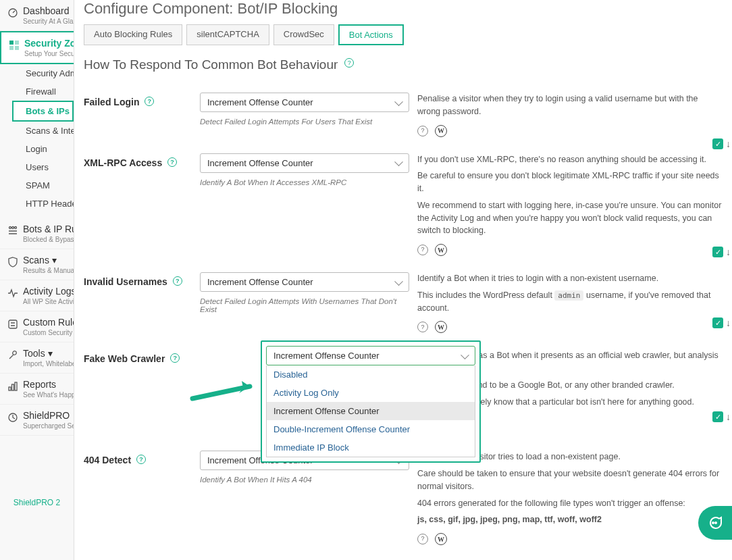 The width and height of the screenshot is (732, 560). I want to click on sidebar-child-bots-ips: Bots & IPs, so click(43, 111).